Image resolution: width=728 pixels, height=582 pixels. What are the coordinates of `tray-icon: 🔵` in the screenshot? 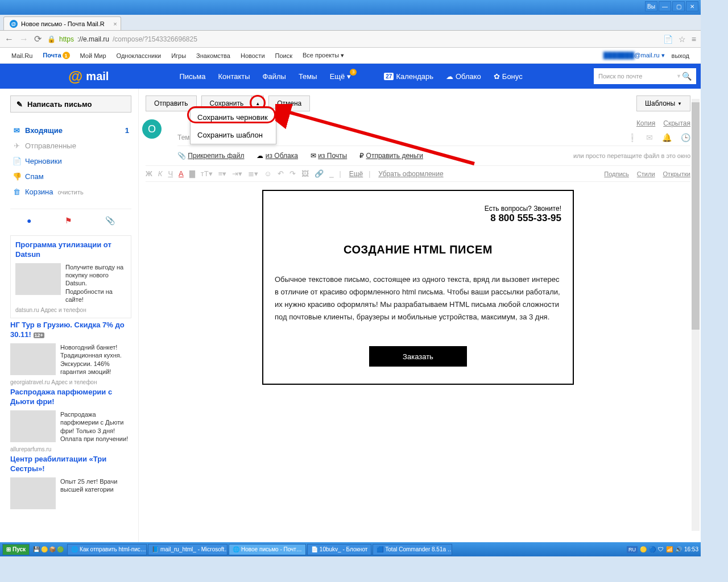 It's located at (652, 549).